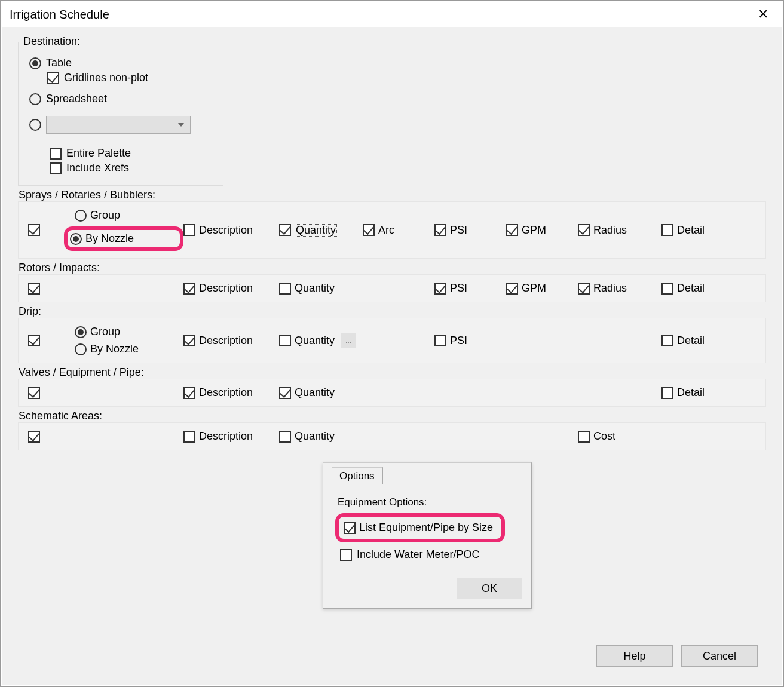 Image resolution: width=784 pixels, height=687 pixels. Describe the element at coordinates (51, 42) in the screenshot. I see `destination-legend: Destination:` at that location.